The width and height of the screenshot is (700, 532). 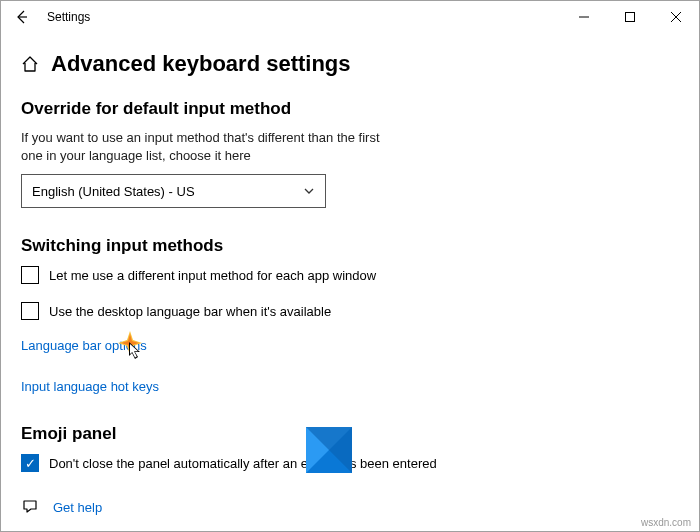 What do you see at coordinates (68, 17) in the screenshot?
I see `window-title: Settings` at bounding box center [68, 17].